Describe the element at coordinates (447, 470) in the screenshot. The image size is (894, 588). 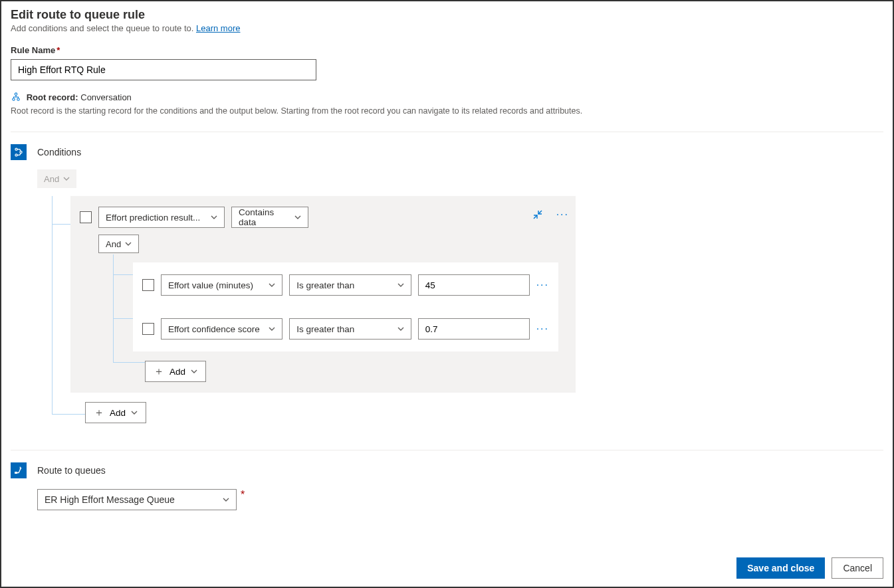
I see `route-header: Route to queues` at that location.